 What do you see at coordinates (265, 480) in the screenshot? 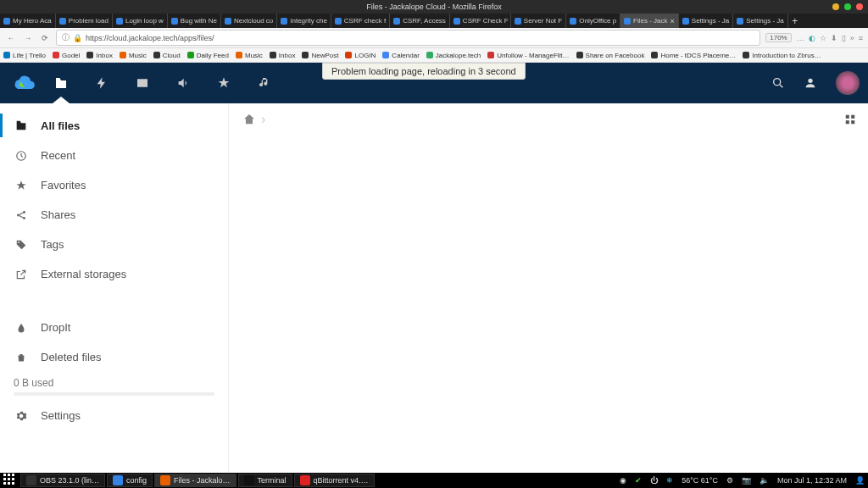
I see `taskbar-app: Terminal` at bounding box center [265, 480].